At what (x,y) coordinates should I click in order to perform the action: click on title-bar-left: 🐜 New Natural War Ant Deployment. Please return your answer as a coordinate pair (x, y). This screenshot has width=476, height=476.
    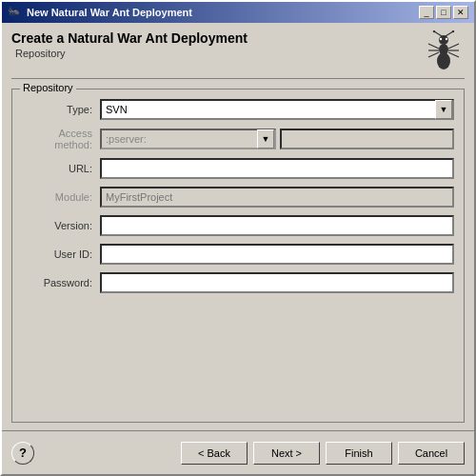
    Looking at the image, I should click on (100, 12).